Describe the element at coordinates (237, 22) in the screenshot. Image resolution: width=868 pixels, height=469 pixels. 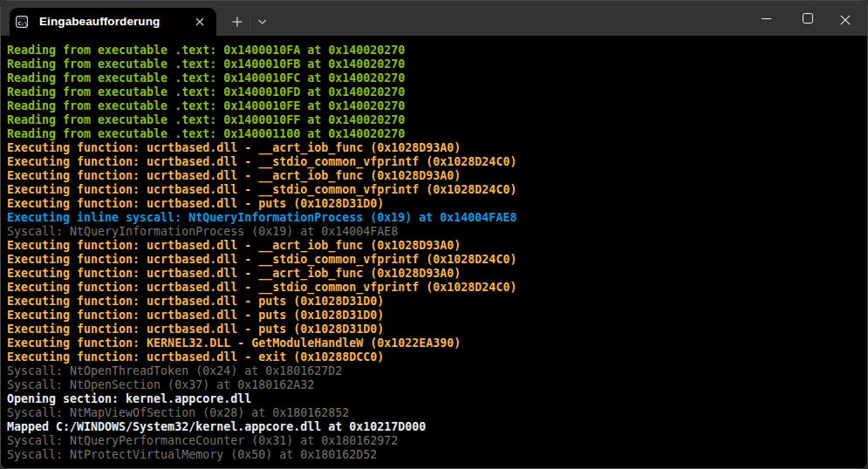
I see `plus-icon` at that location.